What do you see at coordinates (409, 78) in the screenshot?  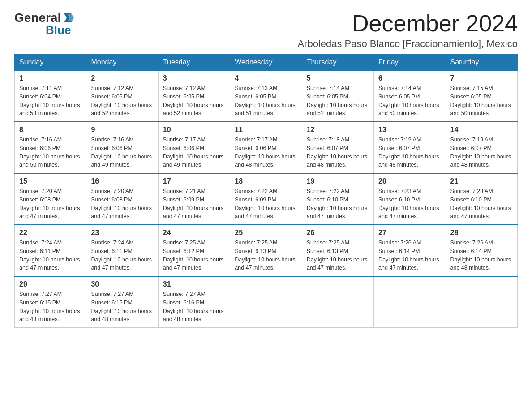 I see `day-number: 6` at bounding box center [409, 78].